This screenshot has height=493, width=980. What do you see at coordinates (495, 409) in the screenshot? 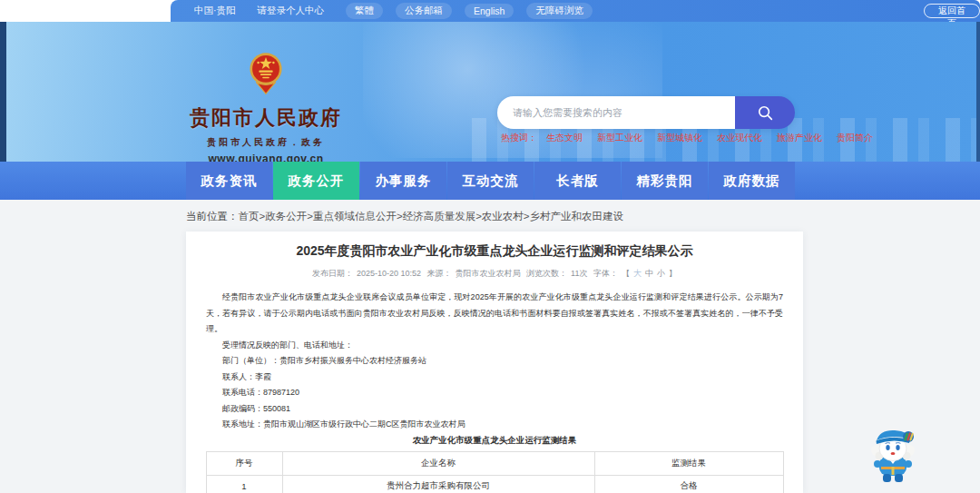
I see `article-line-postcode: 邮政编码：550081` at bounding box center [495, 409].